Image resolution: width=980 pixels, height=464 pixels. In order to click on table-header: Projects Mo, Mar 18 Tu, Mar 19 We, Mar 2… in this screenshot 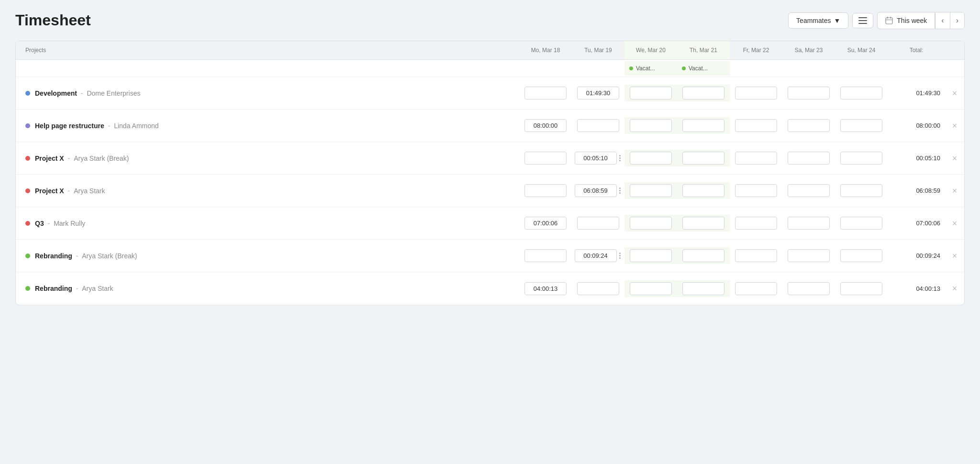, I will do `click(490, 51)`.